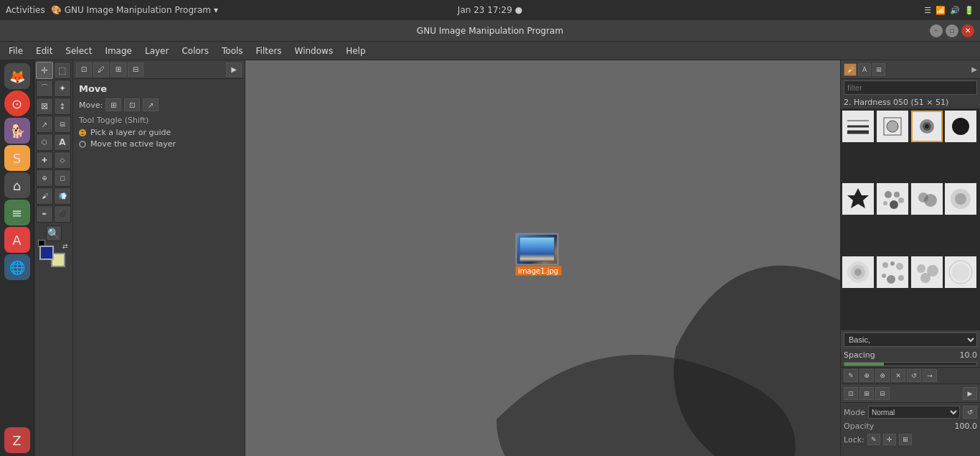  Describe the element at coordinates (62, 124) in the screenshot. I see `shear-btn: ⊟` at that location.